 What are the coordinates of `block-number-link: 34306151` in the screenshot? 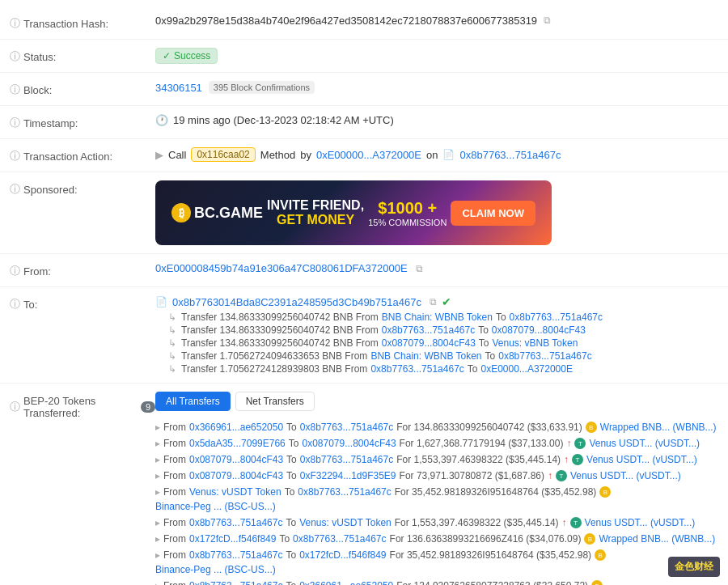 It's located at (179, 87).